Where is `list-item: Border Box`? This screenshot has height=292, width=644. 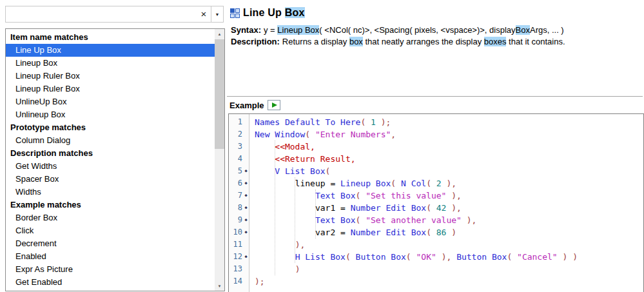 list-item: Border Box is located at coordinates (110, 218).